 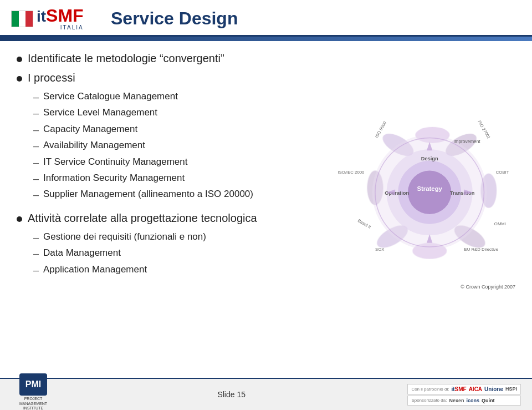 I want to click on svg-text: ISO 27001, so click(x=484, y=130).